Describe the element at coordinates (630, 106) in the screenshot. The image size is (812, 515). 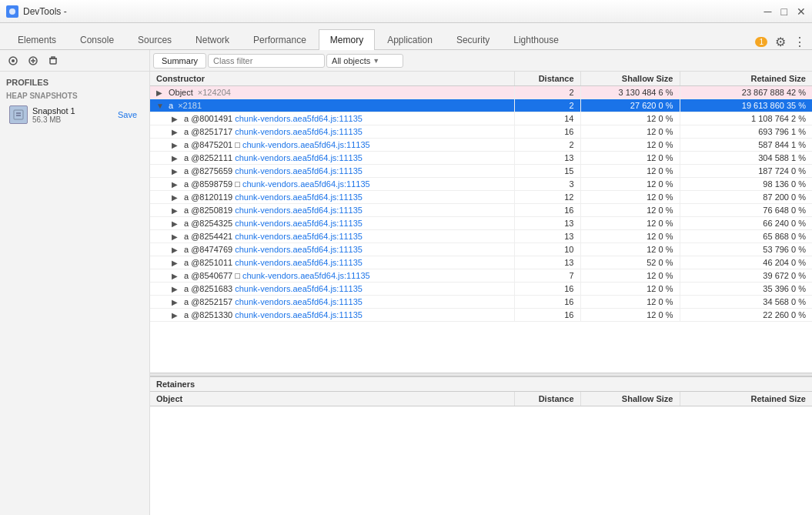
I see `shallow-size-cell: 27 620 0 %` at that location.